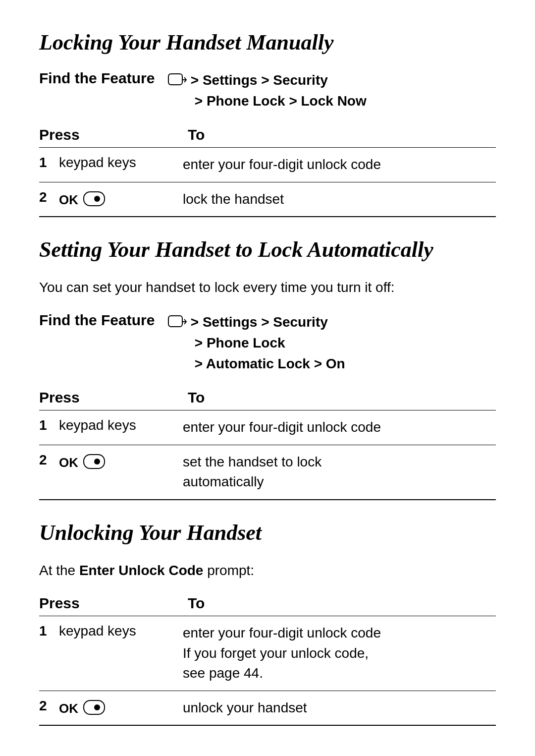  Describe the element at coordinates (268, 532) in the screenshot. I see `section3-title: Unlocking Your Handset` at that location.